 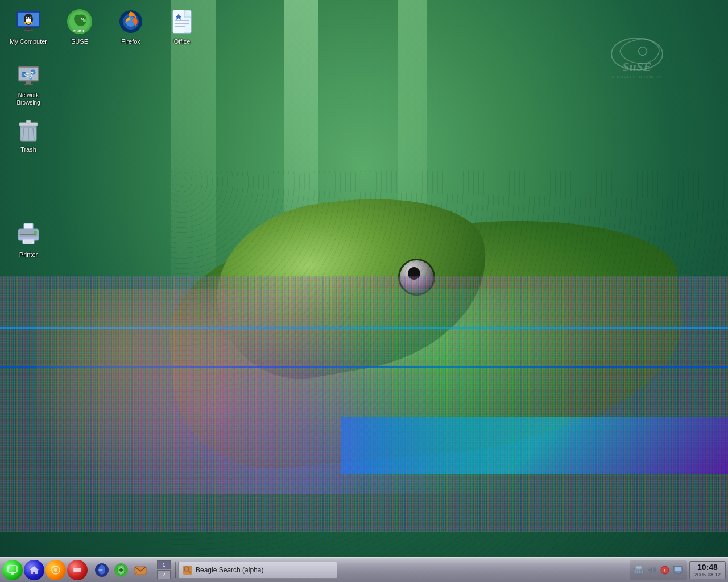 I want to click on my-computer-icon: My Computer, so click(x=28, y=27).